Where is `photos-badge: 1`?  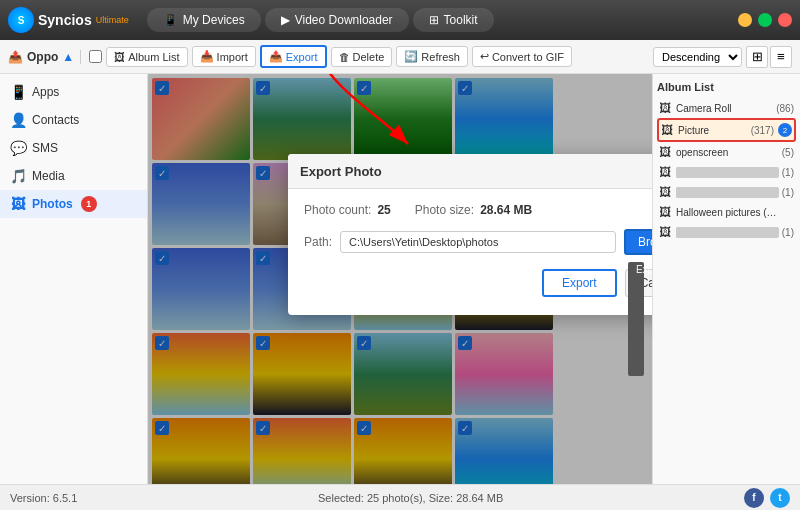 photos-badge: 1 is located at coordinates (89, 204).